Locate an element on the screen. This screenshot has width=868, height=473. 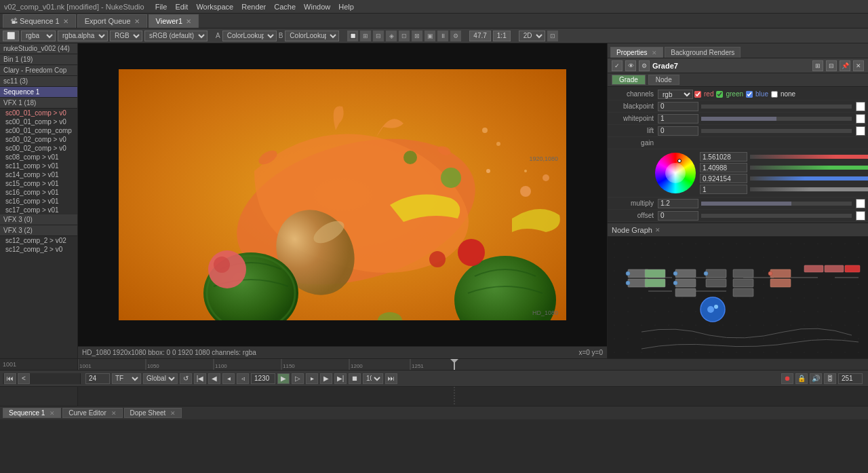
section-bin1: Bin 1 (19) is located at coordinates (39, 60).